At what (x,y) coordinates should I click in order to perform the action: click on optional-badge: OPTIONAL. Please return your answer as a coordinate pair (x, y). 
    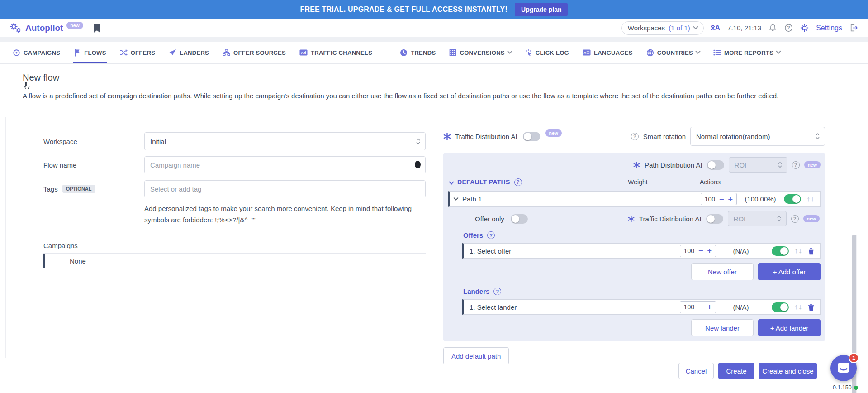
    Looking at the image, I should click on (79, 189).